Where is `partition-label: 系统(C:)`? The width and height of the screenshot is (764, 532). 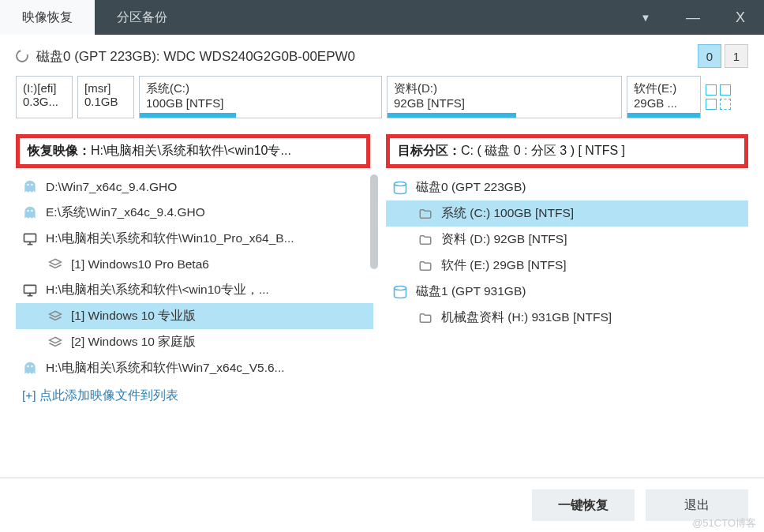 partition-label: 系统(C:) is located at coordinates (260, 88).